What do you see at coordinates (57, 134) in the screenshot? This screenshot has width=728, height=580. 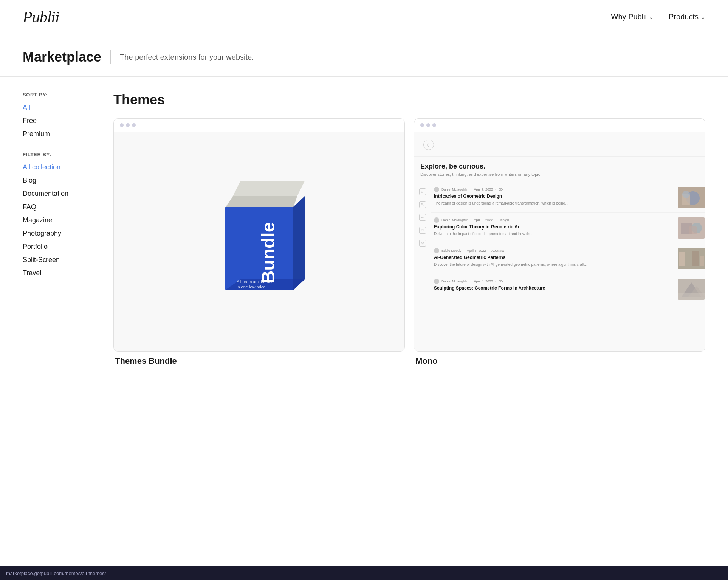 I see `sort-premium: Premium` at bounding box center [57, 134].